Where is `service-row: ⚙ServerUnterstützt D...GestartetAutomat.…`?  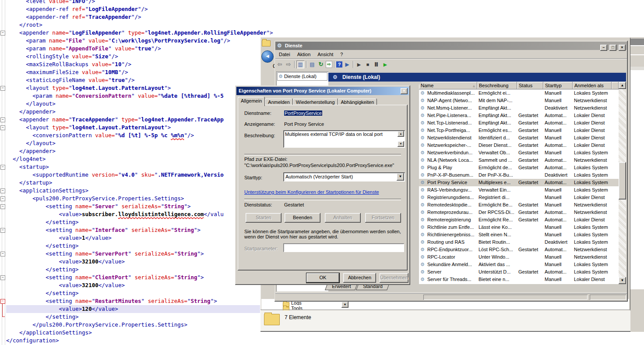
service-row: ⚙ServerUnterstützt D...GestartetAutomat.… is located at coordinates (519, 272).